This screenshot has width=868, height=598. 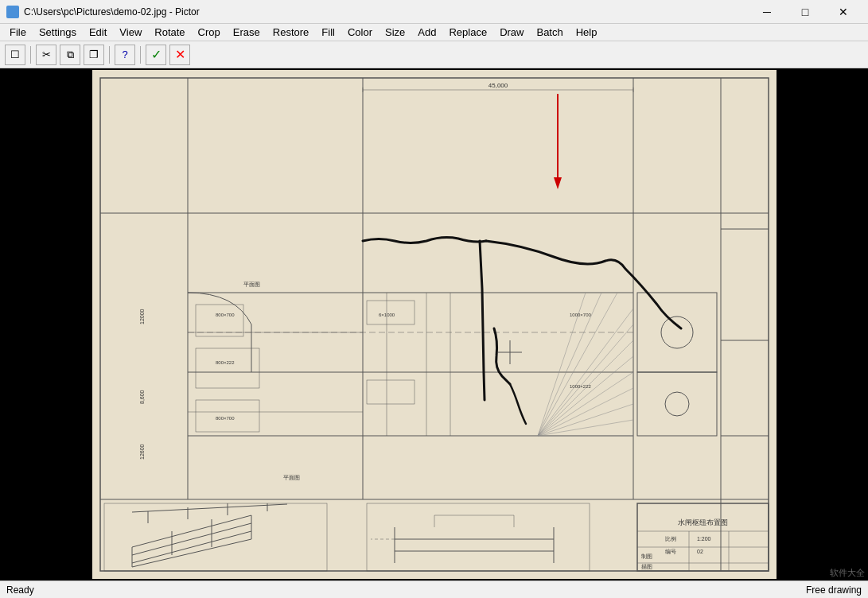 I want to click on titlebar: C:\Users\pc\Pictures\demo-02.jpg - Picto…, so click(x=434, y=12).